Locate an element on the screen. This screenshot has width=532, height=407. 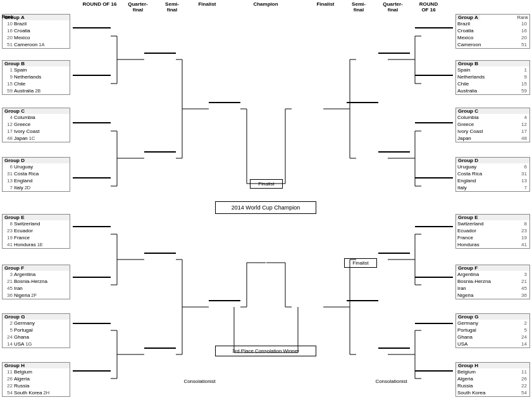
list-item: Algeria26 is located at coordinates (493, 379).